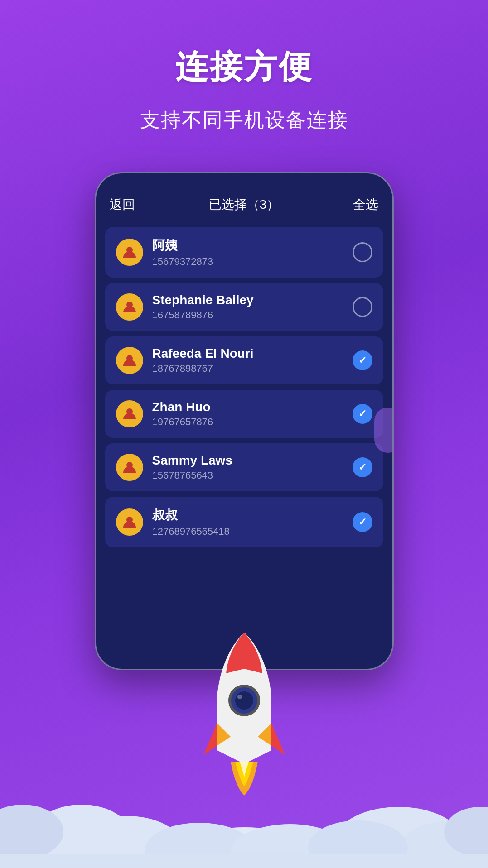 This screenshot has height=868, width=488. I want to click on hero-subtitle: 支持不同手机设备连接, so click(244, 120).